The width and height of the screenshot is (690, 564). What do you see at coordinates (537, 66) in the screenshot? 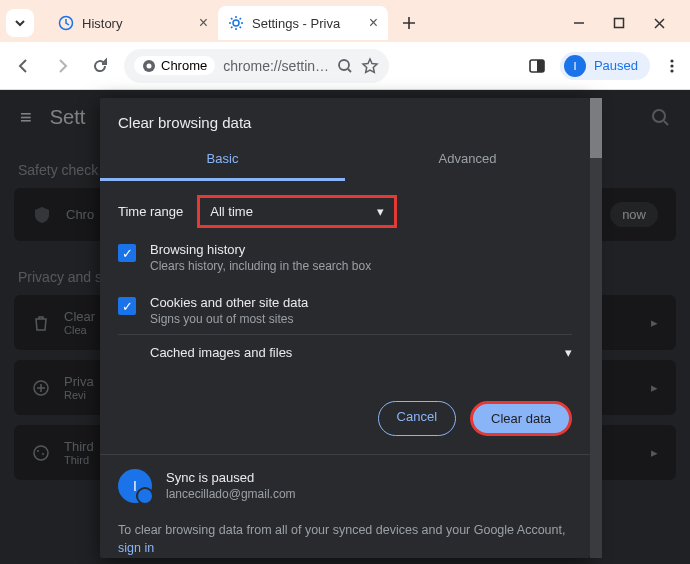
I see `sidepanel-icon` at bounding box center [537, 66].